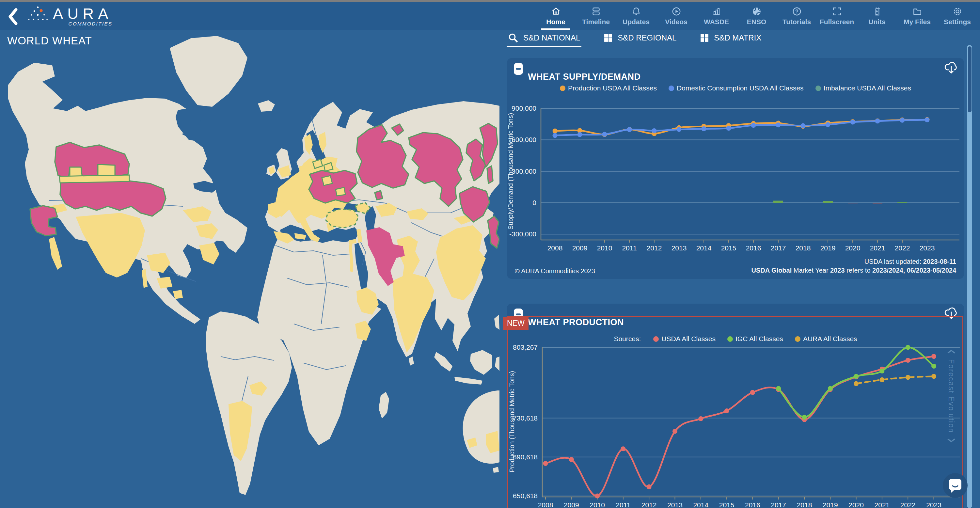 This screenshot has width=980, height=508. I want to click on legend-item-usda: USDA All Classes, so click(684, 339).